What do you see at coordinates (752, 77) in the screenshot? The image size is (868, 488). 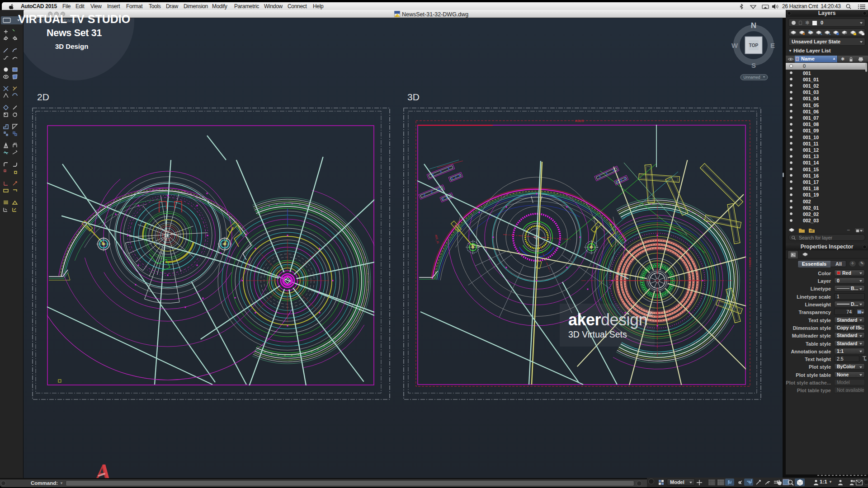 I see `svg-text: Unnamed` at bounding box center [752, 77].